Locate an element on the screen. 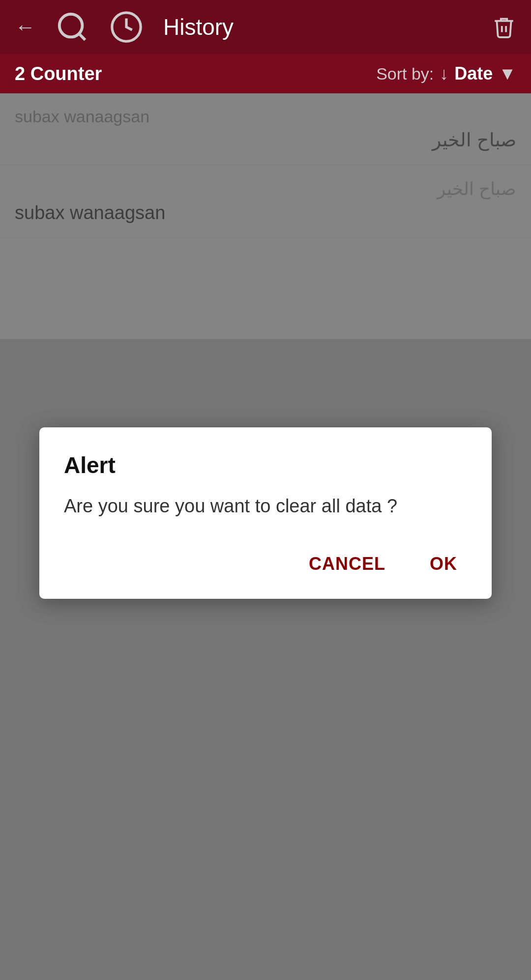 This screenshot has width=531, height=980. ok-button: OK is located at coordinates (443, 564).